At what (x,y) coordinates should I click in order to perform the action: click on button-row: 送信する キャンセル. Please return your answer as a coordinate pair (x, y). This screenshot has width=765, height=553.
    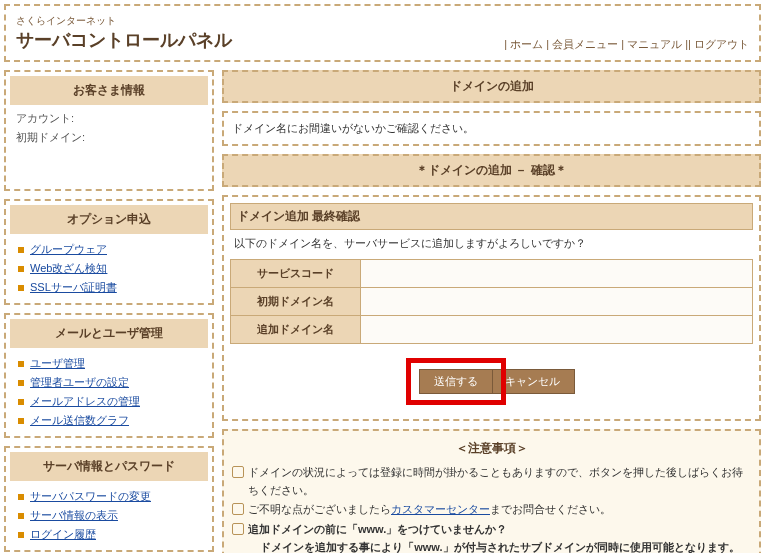
    Looking at the image, I should click on (492, 378).